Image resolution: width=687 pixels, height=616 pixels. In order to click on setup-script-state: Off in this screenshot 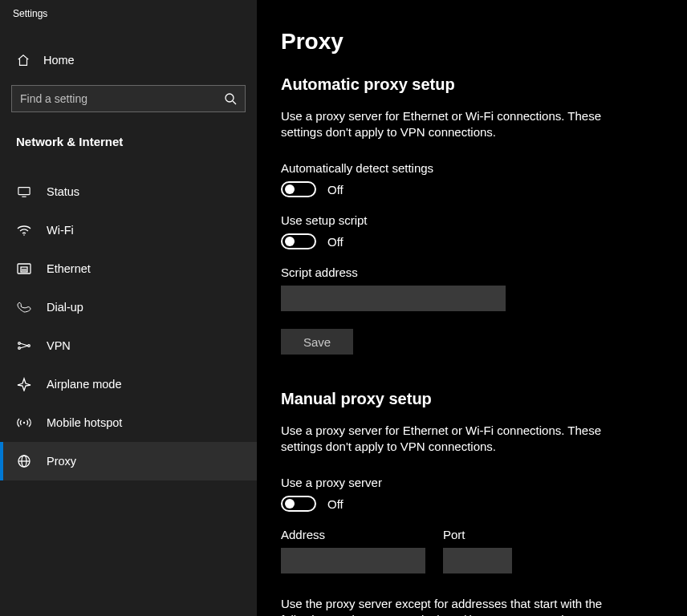, I will do `click(335, 242)`.